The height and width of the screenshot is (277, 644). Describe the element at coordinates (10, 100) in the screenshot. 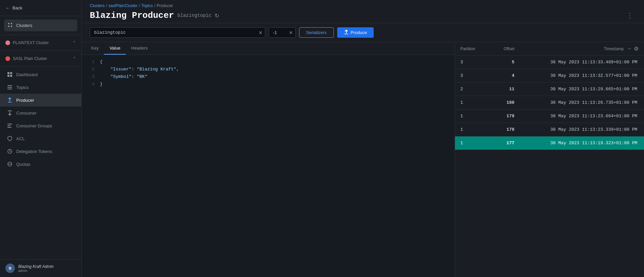

I see `producer-icon` at that location.